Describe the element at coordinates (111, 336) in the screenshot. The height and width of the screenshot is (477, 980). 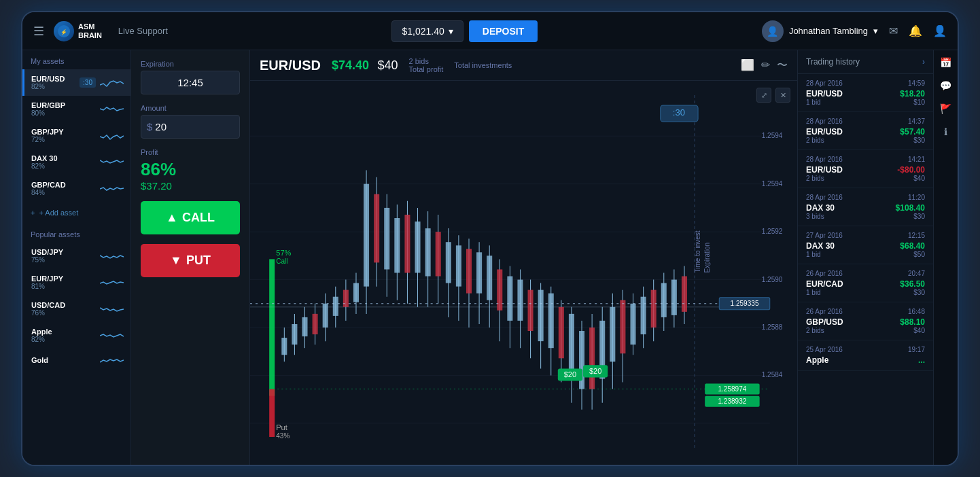
I see `sparkline-apple` at that location.